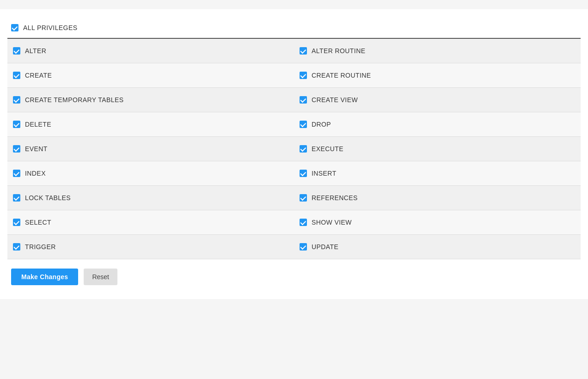 This screenshot has width=588, height=379. What do you see at coordinates (151, 198) in the screenshot?
I see `privilege-cell: LOCK TABLES` at bounding box center [151, 198].